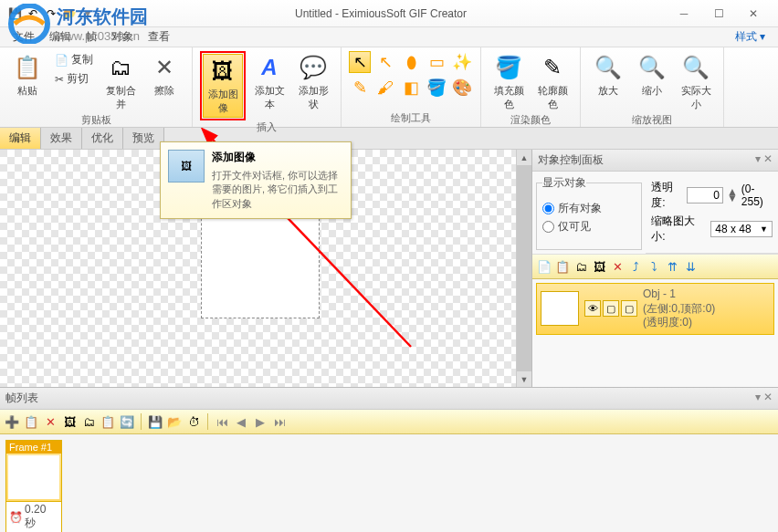 The width and height of the screenshot is (778, 532). What do you see at coordinates (174, 422) in the screenshot?
I see `frame-import-icon: 📂` at bounding box center [174, 422].